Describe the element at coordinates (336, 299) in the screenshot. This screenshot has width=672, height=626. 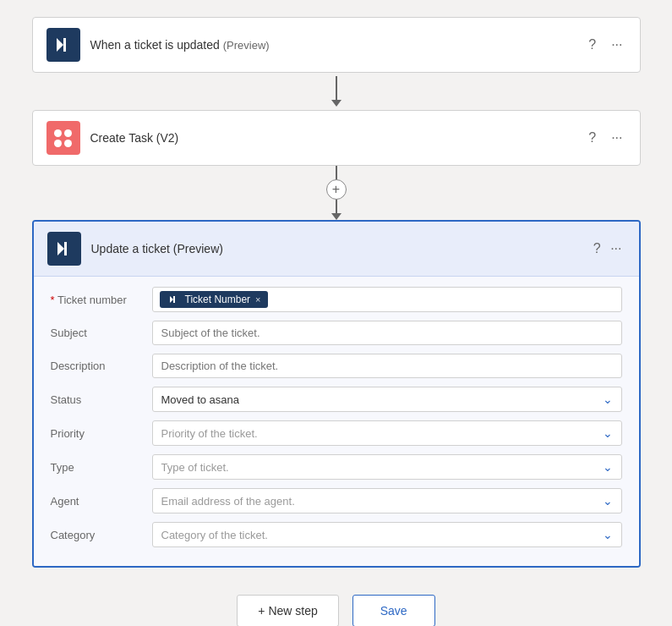
I see `ticket-number-row: Ticket number Ticket Number ×` at that location.